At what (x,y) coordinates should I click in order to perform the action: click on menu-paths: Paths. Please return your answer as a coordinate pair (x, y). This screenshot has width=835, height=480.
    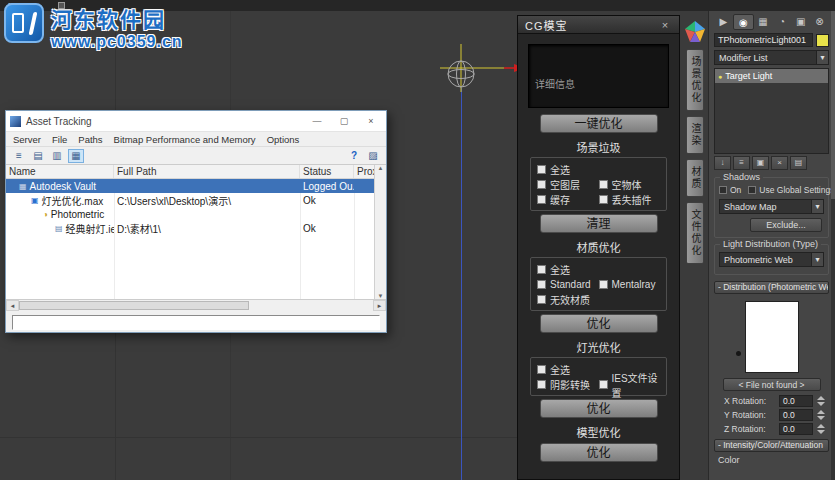
    Looking at the image, I should click on (90, 140).